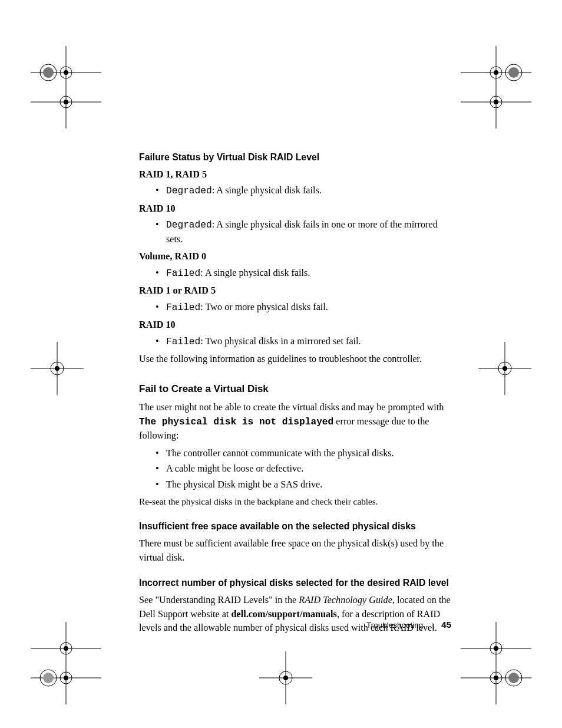  What do you see at coordinates (295, 232) in the screenshot?
I see `bullet-list: Degraded: A single physical disk fails i…` at bounding box center [295, 232].